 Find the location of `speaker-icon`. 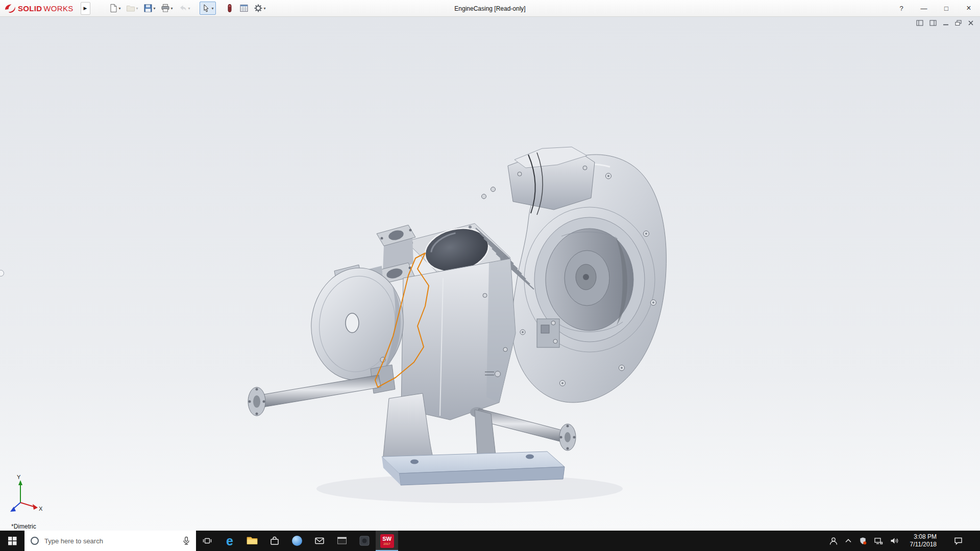

speaker-icon is located at coordinates (894, 541).